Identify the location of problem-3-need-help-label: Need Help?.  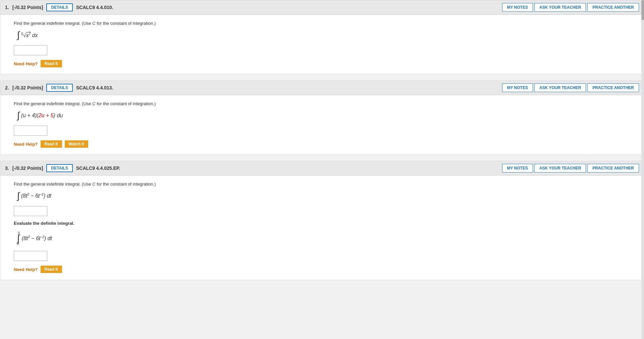
(26, 269).